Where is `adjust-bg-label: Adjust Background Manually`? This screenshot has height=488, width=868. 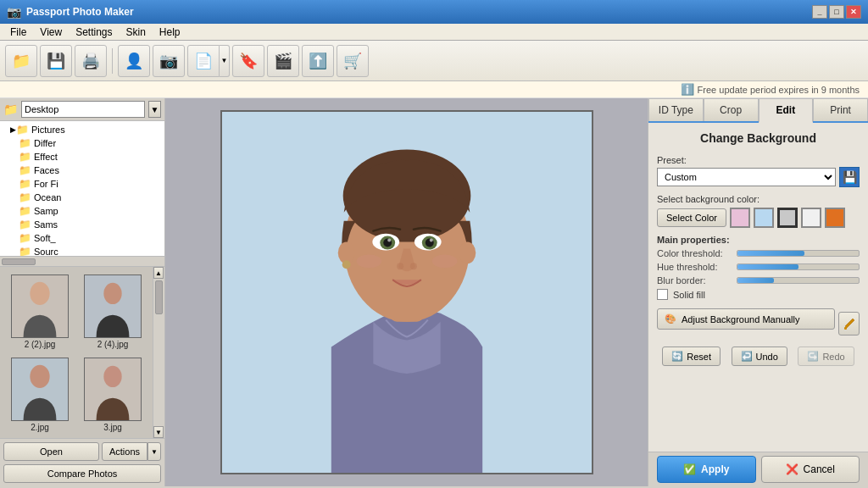
adjust-bg-label: Adjust Background Manually is located at coordinates (741, 319).